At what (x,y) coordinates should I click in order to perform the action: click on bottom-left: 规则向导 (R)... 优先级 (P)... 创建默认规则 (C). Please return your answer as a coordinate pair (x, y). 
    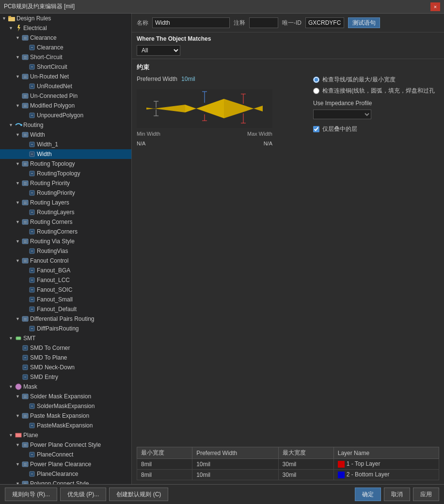
    Looking at the image, I should click on (86, 494).